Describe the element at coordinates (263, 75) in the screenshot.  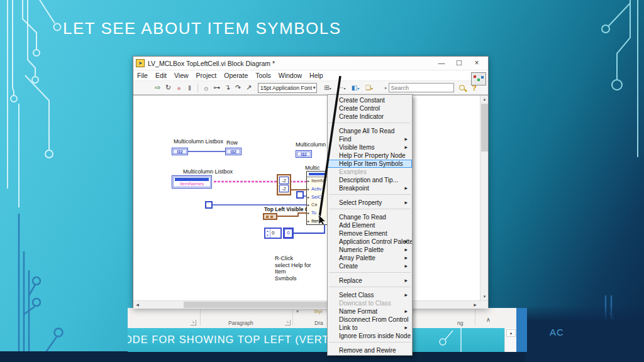
I see `menu-tools: Tools` at that location.